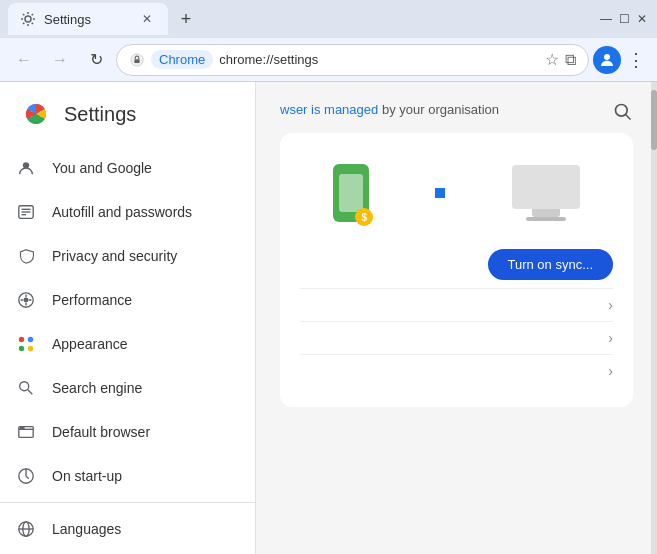 This screenshot has height=554, width=657. What do you see at coordinates (607, 60) in the screenshot?
I see `profile-button` at bounding box center [607, 60].